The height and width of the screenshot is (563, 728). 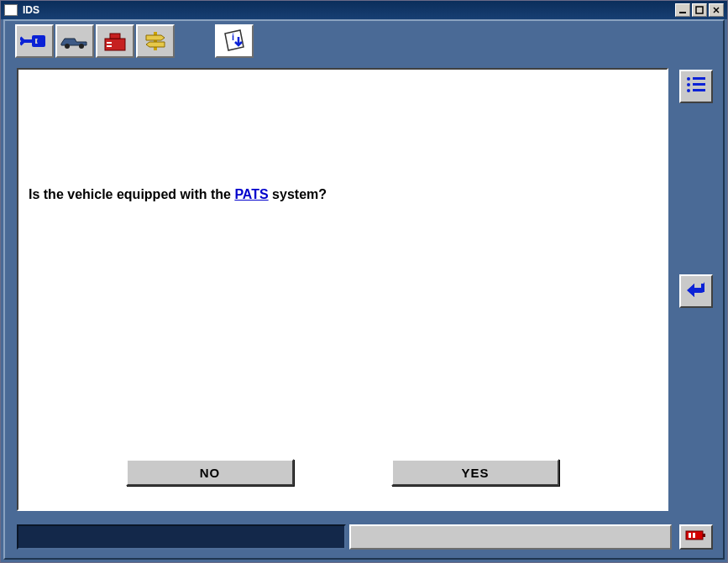 I want to click on close-button, so click(x=716, y=10).